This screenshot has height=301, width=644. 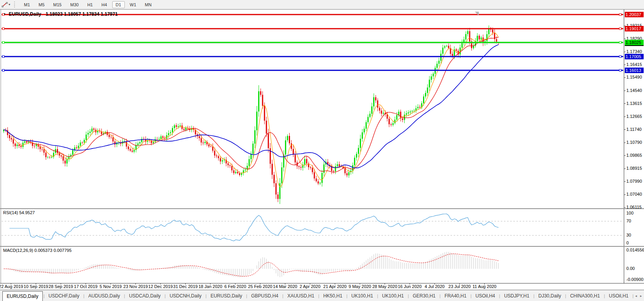 I want to click on chart-tab-XAUUSD-H1: XAUUSD,H1, so click(x=301, y=296).